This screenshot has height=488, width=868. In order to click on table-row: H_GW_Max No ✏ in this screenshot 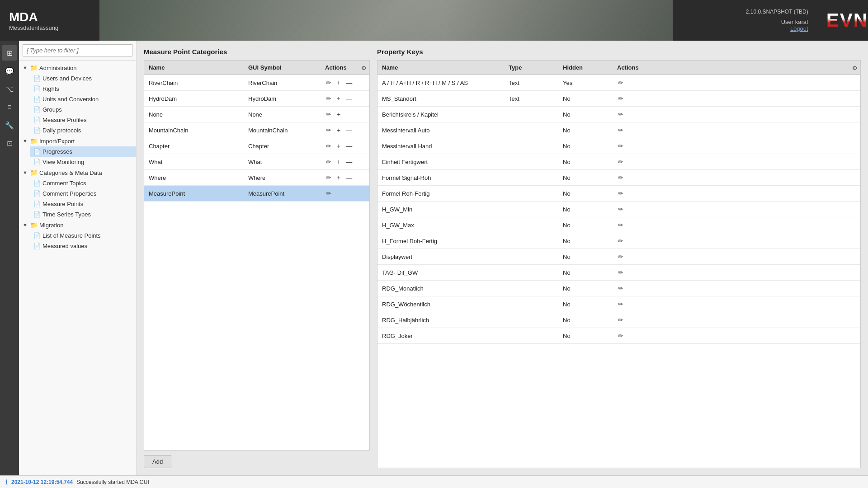, I will do `click(619, 225)`.